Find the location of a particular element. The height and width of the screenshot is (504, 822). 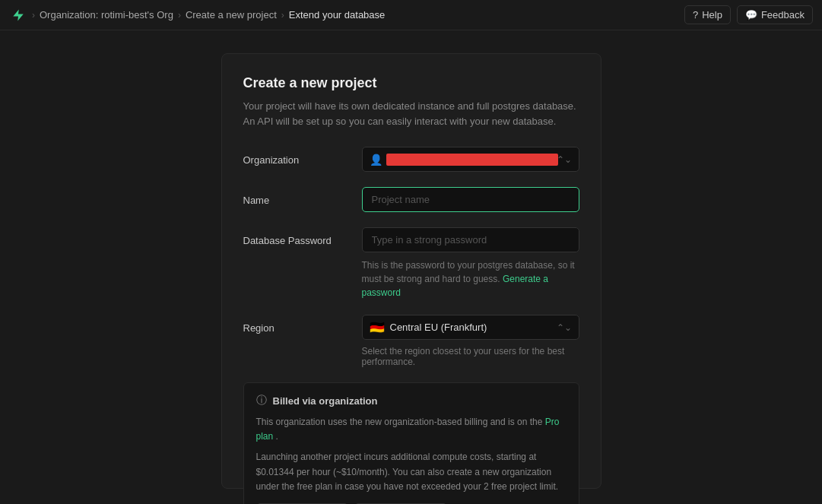

name-label-col: Name is located at coordinates (297, 199).